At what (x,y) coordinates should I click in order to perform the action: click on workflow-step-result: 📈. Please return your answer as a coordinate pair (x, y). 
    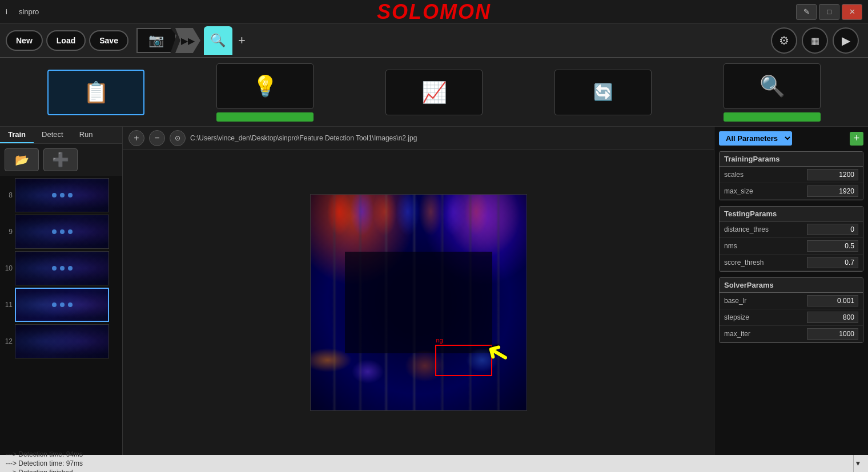
    Looking at the image, I should click on (434, 92).